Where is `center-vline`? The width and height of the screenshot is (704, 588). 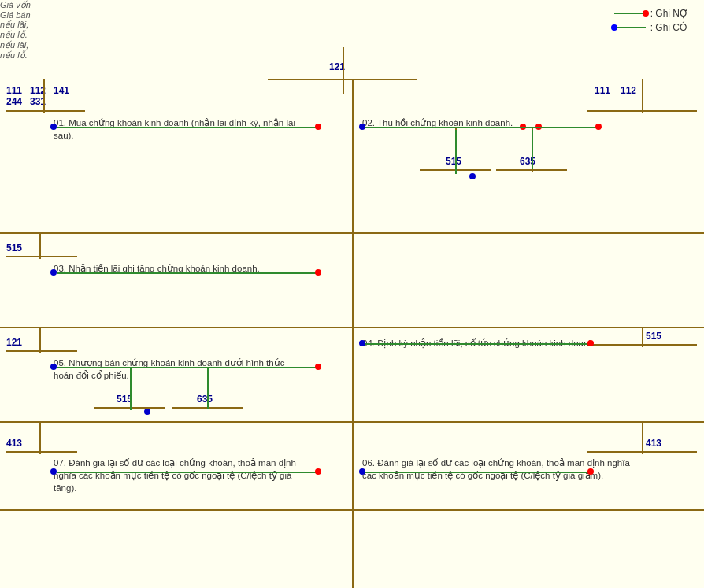 center-vline is located at coordinates (353, 334).